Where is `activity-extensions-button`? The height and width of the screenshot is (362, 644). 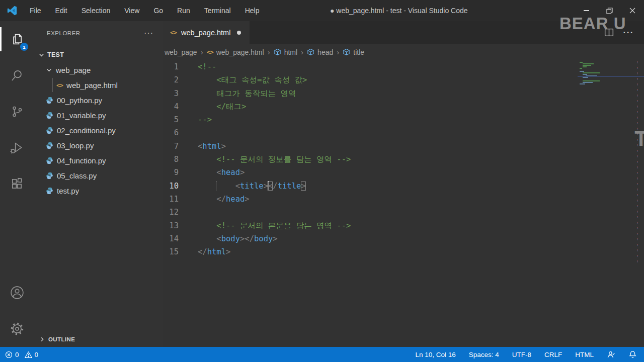
activity-extensions-button is located at coordinates (17, 184).